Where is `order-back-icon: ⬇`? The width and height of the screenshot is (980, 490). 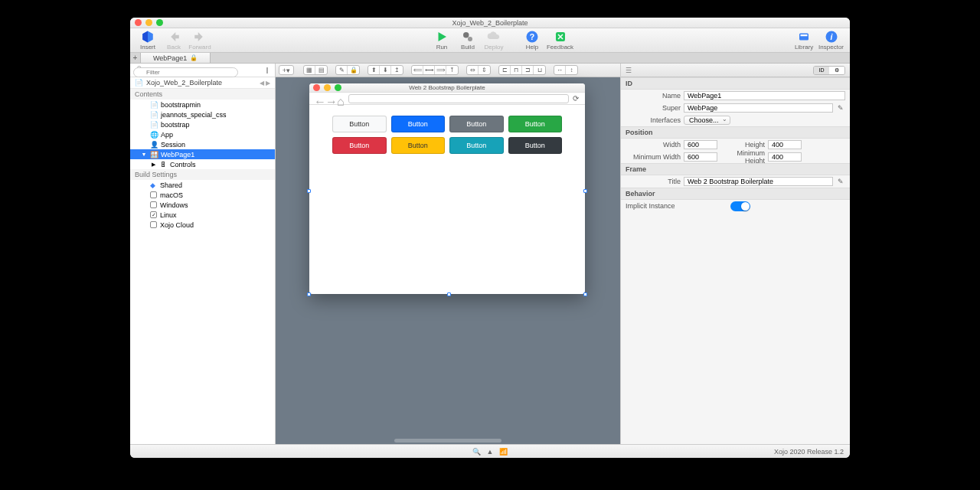 order-back-icon: ⬇ is located at coordinates (386, 70).